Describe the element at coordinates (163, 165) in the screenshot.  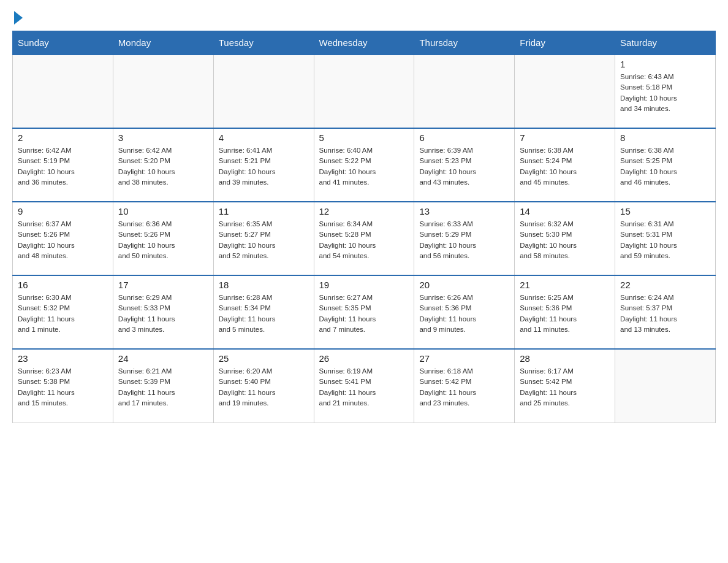
I see `calendar-cell: 3Sunrise: 6:42 AMSunset: 5:20 PMDaylight…` at that location.